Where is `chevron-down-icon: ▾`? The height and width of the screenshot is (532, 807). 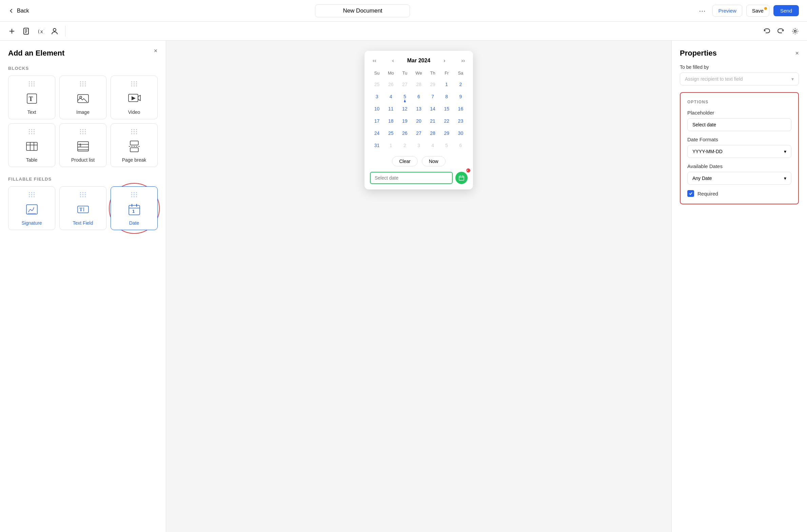
chevron-down-icon: ▾ is located at coordinates (785, 178).